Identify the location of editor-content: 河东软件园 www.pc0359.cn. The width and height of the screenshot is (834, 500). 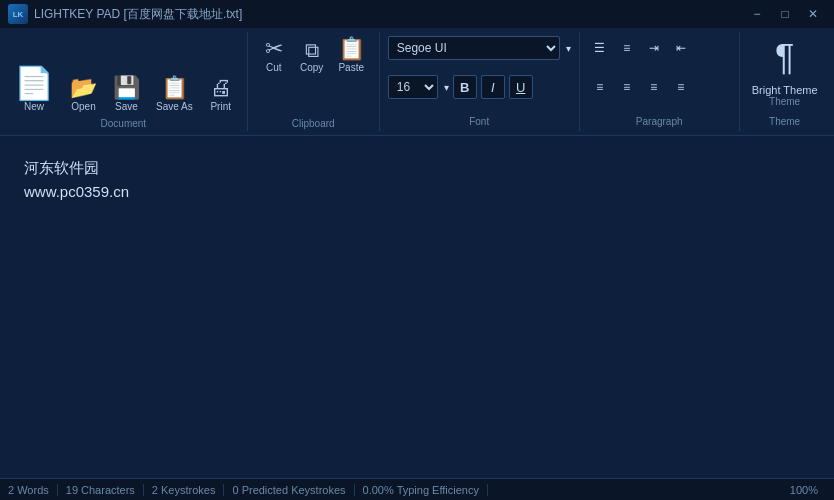
(417, 180).